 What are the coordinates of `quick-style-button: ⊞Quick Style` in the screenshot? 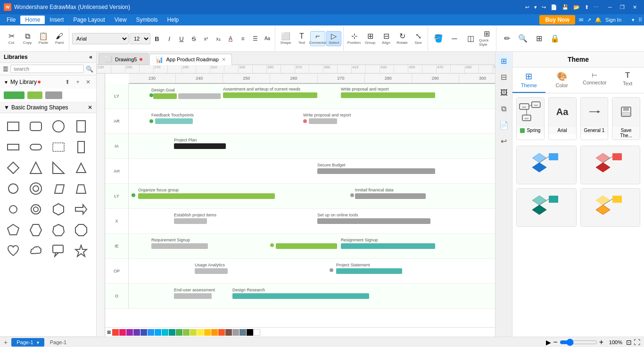 It's located at (487, 39).